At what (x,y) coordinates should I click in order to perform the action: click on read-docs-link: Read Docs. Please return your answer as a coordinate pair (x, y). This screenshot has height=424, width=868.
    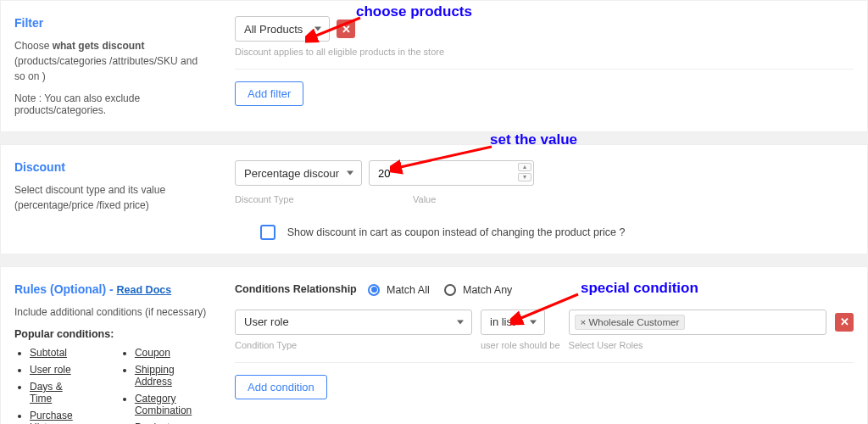
    Looking at the image, I should click on (144, 290).